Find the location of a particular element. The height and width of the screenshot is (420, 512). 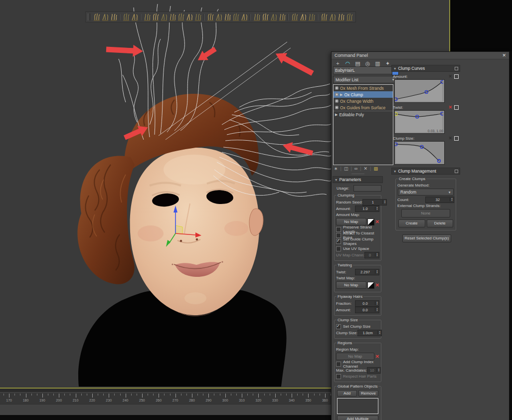

strand-cut-icon is located at coordinates (156, 17).